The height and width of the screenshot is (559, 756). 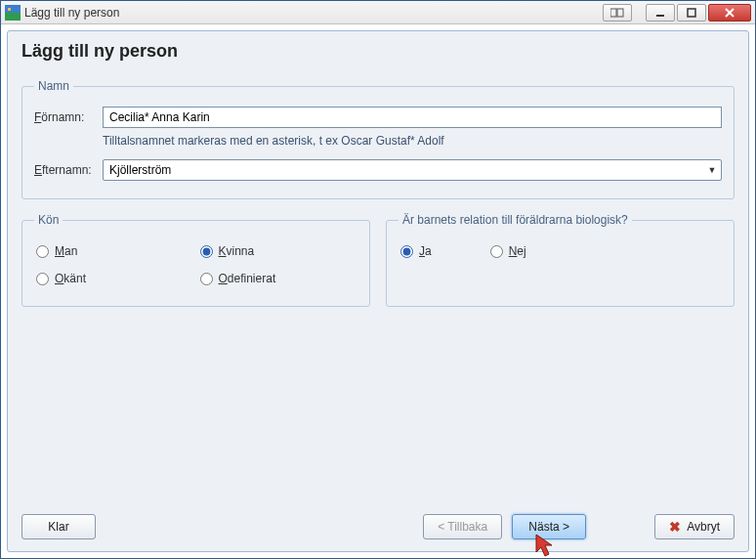 I want to click on fornamn-input, so click(x=412, y=117).